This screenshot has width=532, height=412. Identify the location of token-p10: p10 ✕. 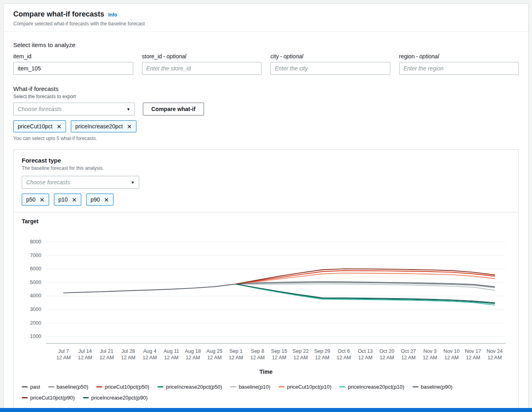
(68, 200).